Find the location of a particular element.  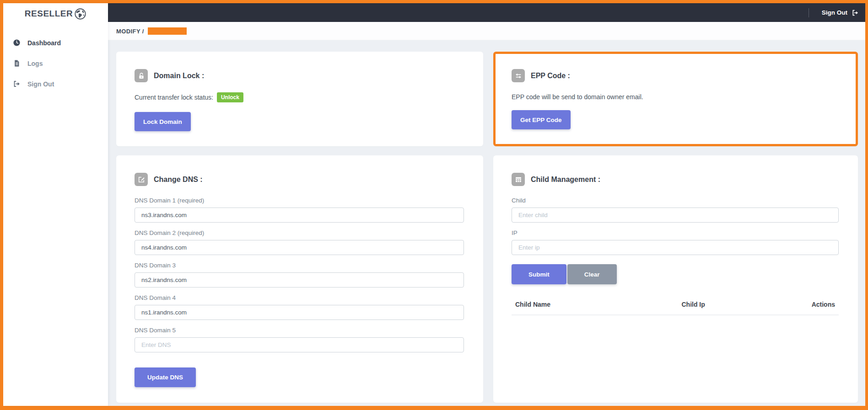

transfer-arrows-icon is located at coordinates (518, 76).